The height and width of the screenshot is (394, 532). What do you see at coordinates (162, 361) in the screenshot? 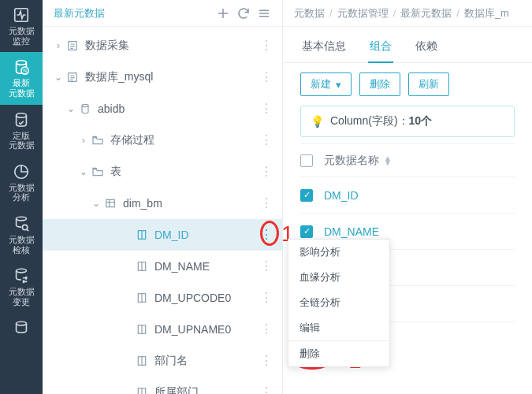
I see `tree-node: 部门名⋮` at bounding box center [162, 361].